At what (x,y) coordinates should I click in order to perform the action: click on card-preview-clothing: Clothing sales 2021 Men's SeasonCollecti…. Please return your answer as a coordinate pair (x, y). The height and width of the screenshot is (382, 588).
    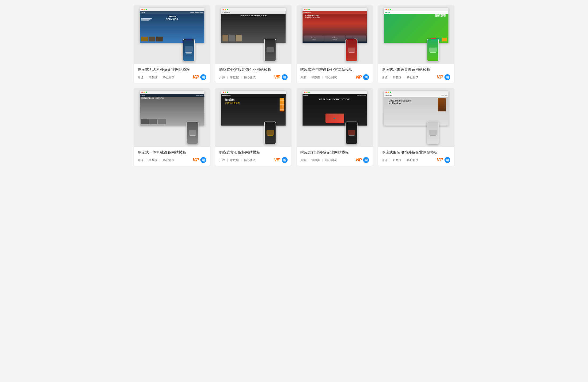
    Looking at the image, I should click on (416, 118).